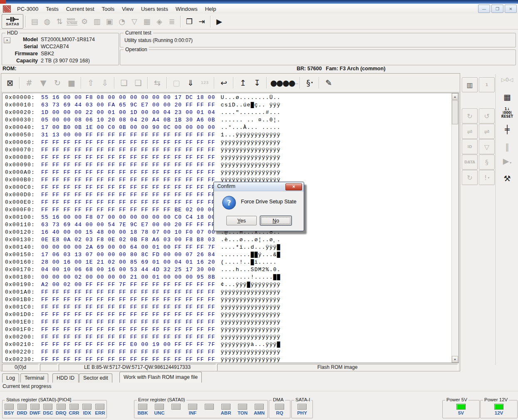 This screenshot has height=420, width=518. I want to click on database-icon: ◔, so click(122, 22).